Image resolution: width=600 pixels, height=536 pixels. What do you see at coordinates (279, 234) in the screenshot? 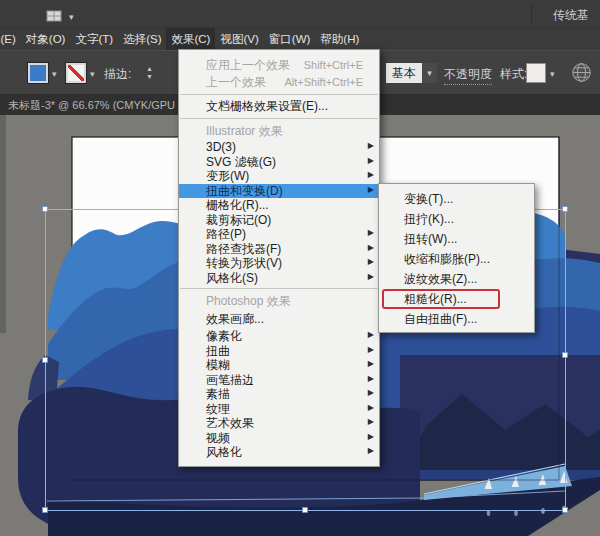
I see `effect-menu-item-12: 路径(P)▶` at bounding box center [279, 234].